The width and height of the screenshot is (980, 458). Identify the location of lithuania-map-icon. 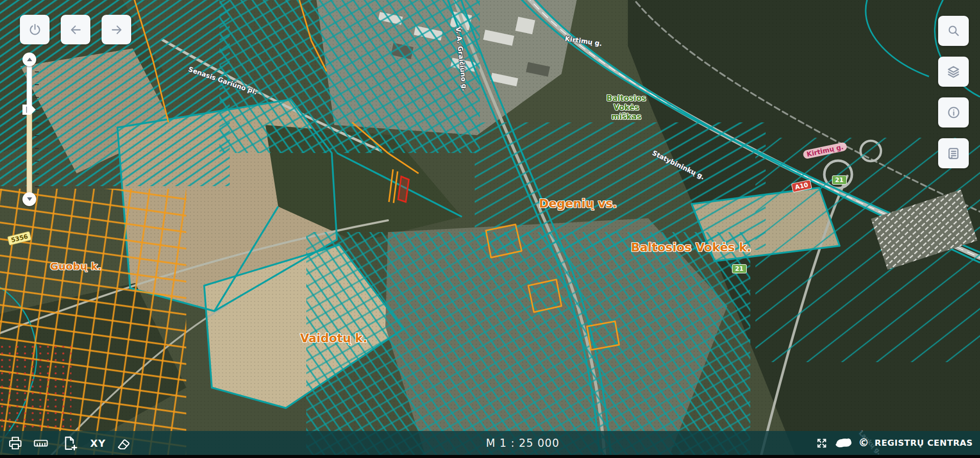
(843, 443).